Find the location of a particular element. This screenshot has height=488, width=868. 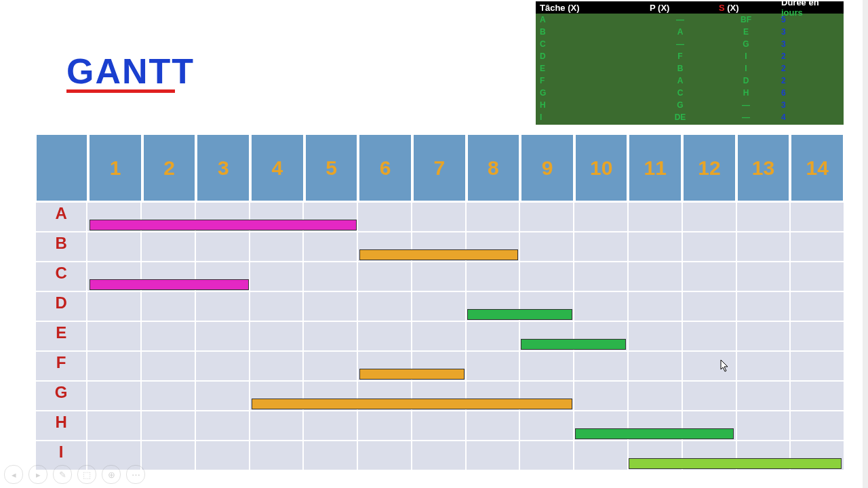

task-label: E is located at coordinates (61, 336).